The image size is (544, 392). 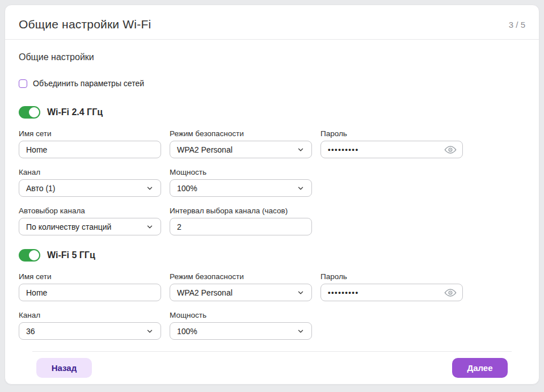 I want to click on security-select-5g: WPA2 Personal, so click(x=241, y=293).